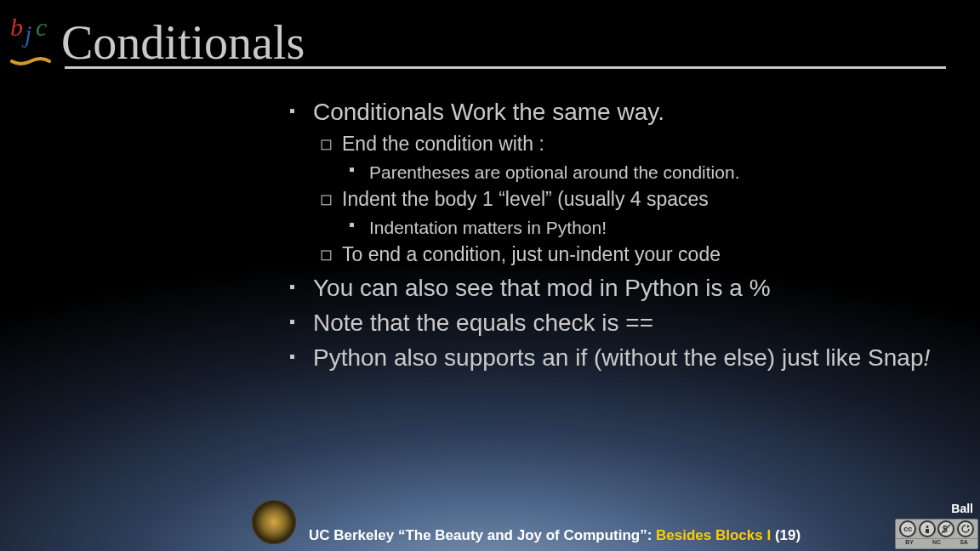 This screenshot has height=551, width=980. I want to click on bullet-l2: ◻End the condition with :, so click(635, 145).